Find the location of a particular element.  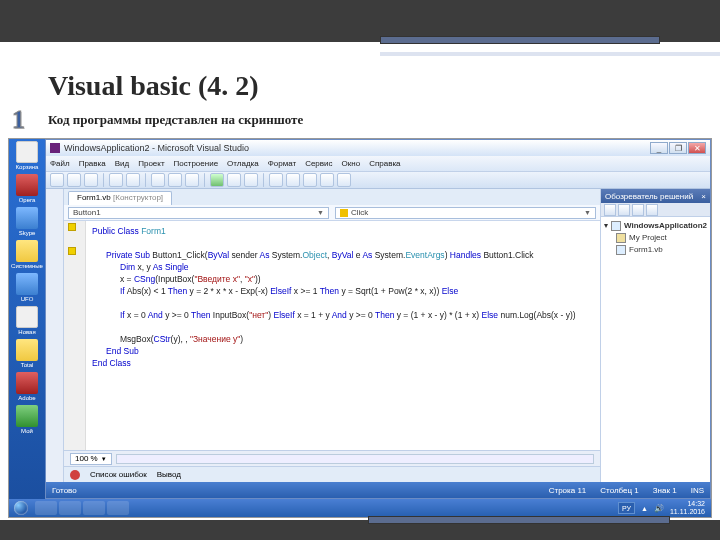

app-icon is located at coordinates (27, 284).